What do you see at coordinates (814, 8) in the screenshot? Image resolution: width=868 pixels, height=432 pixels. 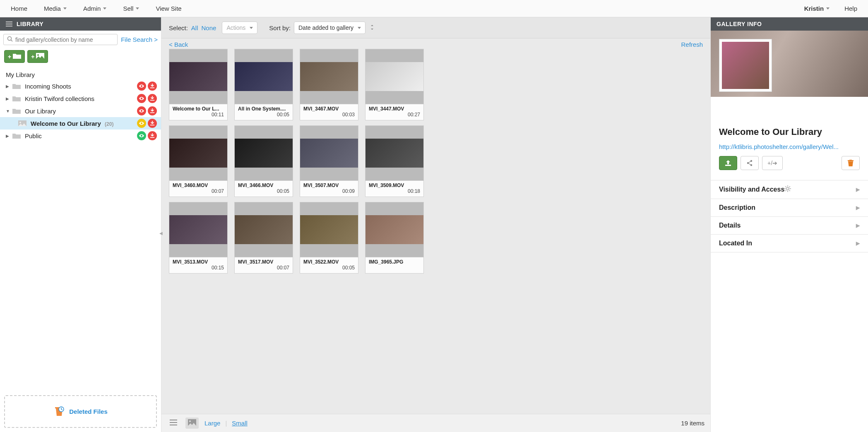 I see `nav-user-label: Kristin` at bounding box center [814, 8].